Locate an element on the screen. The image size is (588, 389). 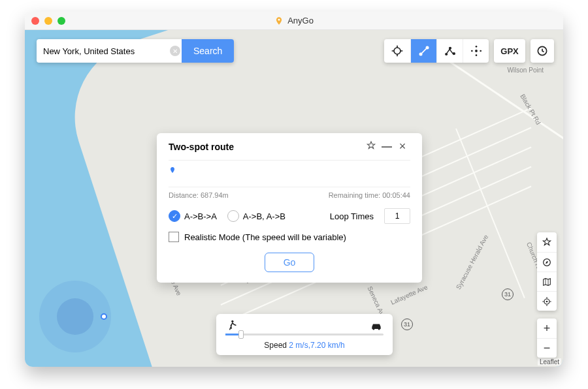
map-layers-button is located at coordinates (547, 281).